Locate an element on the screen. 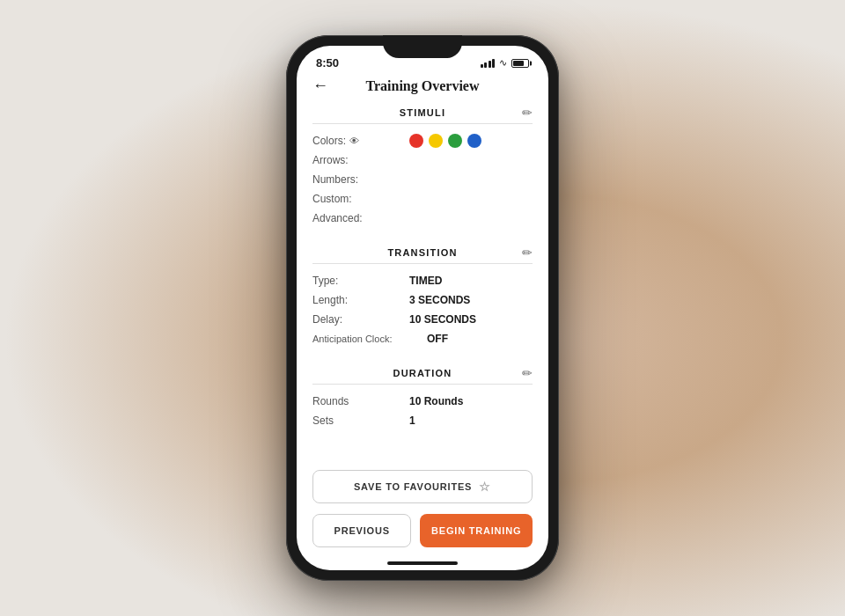 This screenshot has height=616, width=845. custom-row: Custom: is located at coordinates (422, 199).